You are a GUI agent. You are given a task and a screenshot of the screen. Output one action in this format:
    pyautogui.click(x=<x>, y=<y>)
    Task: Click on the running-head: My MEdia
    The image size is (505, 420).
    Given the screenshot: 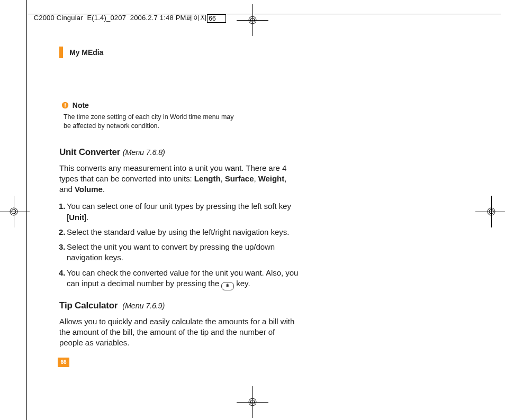 What is the action you would take?
    pyautogui.click(x=179, y=53)
    